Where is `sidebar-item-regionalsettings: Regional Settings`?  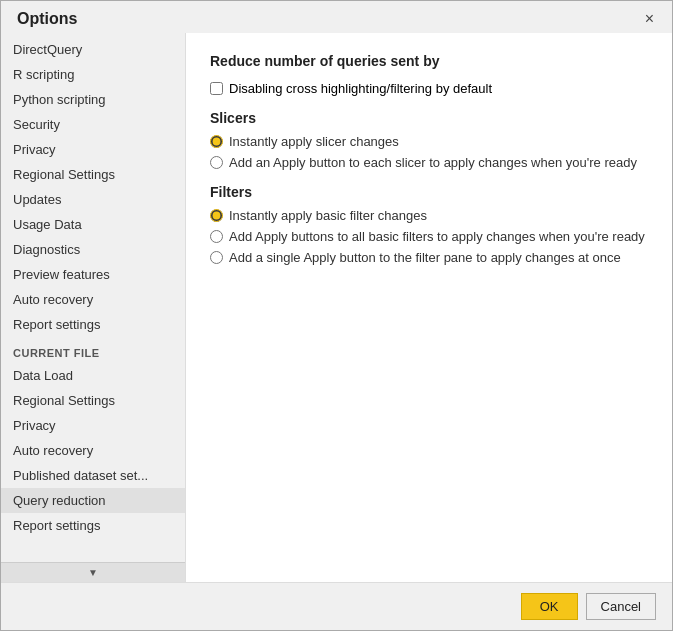 sidebar-item-regionalsettings: Regional Settings is located at coordinates (93, 174).